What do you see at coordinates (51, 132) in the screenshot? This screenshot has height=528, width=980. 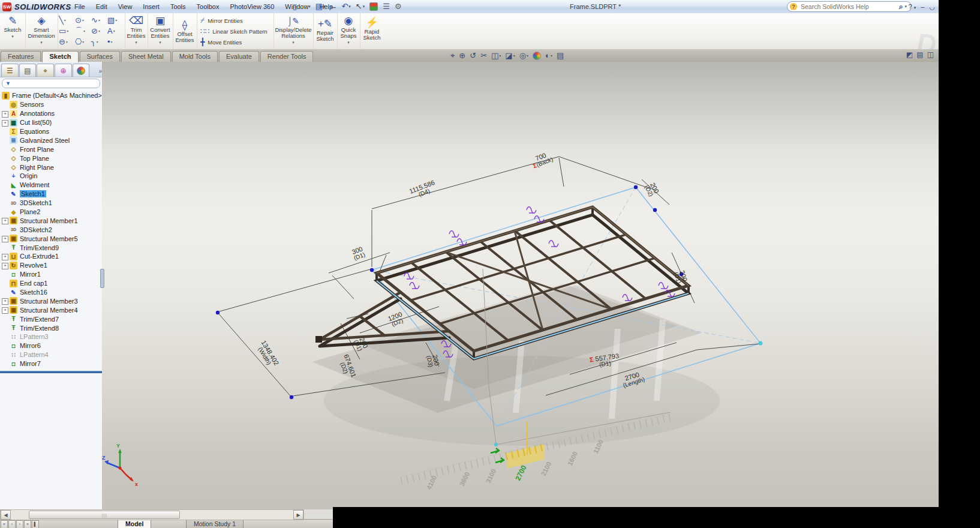 I see `tree-item-equations: ΣEquations` at bounding box center [51, 132].